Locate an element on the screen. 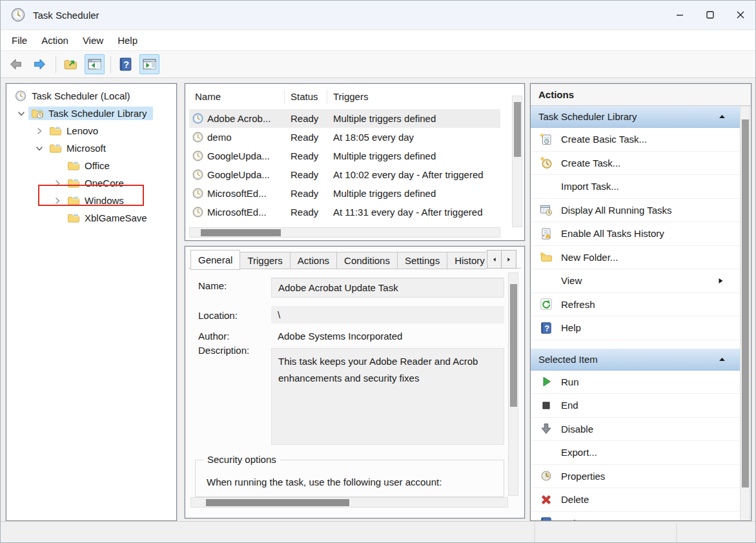 The height and width of the screenshot is (543, 756). minimize-button is located at coordinates (679, 15).